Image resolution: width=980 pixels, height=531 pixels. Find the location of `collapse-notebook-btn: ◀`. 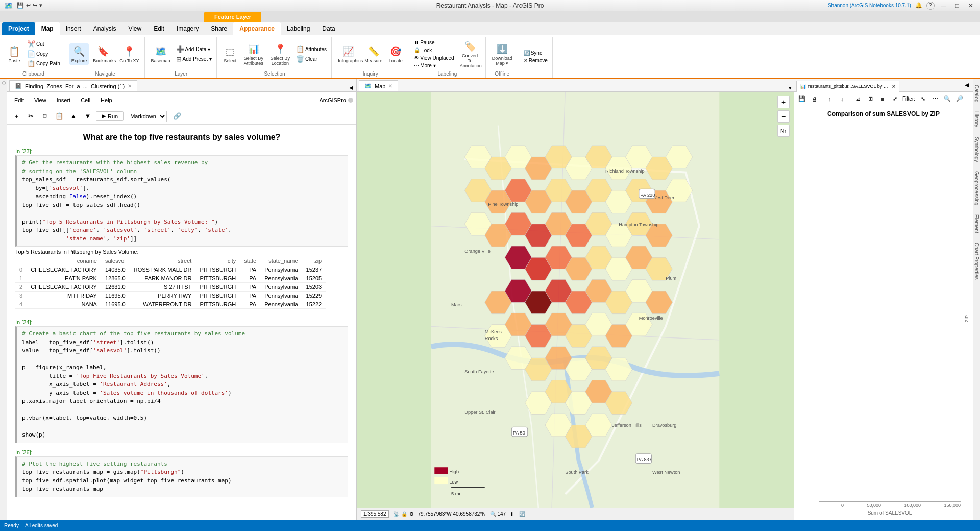

collapse-notebook-btn: ◀ is located at coordinates (351, 88).